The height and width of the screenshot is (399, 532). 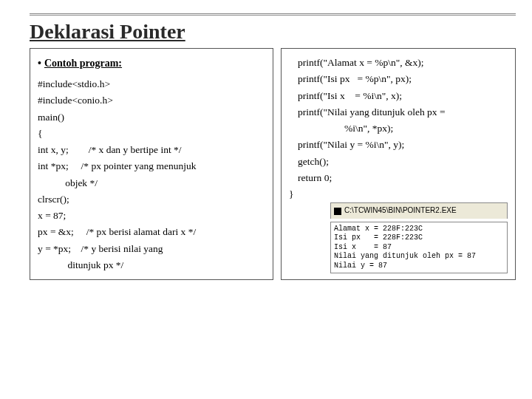 What do you see at coordinates (151, 64) in the screenshot?
I see `left-heading: Contoh program:` at bounding box center [151, 64].